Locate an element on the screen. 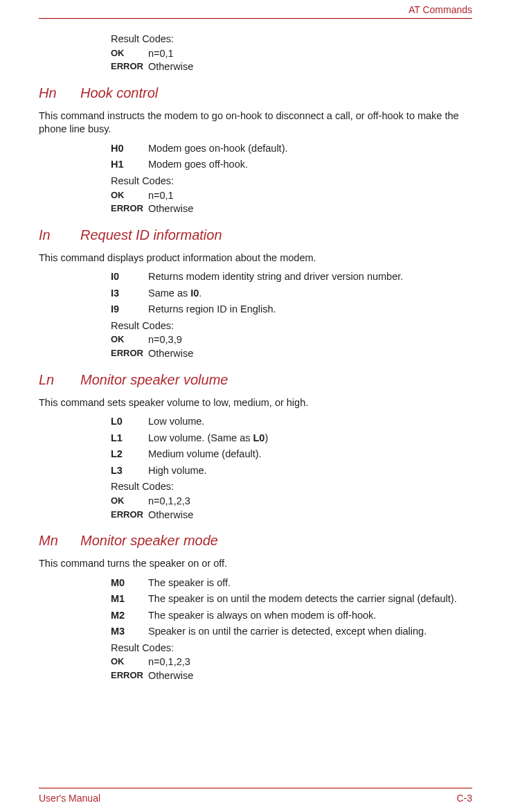 This screenshot has height=812, width=511. param-key: I0 is located at coordinates (129, 277).